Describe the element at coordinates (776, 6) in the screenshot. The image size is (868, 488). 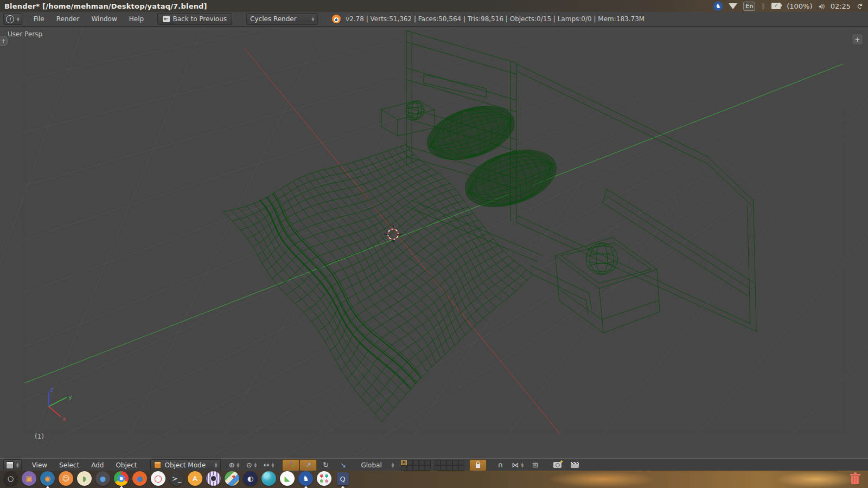
I see `battery-icon: ✓` at that location.